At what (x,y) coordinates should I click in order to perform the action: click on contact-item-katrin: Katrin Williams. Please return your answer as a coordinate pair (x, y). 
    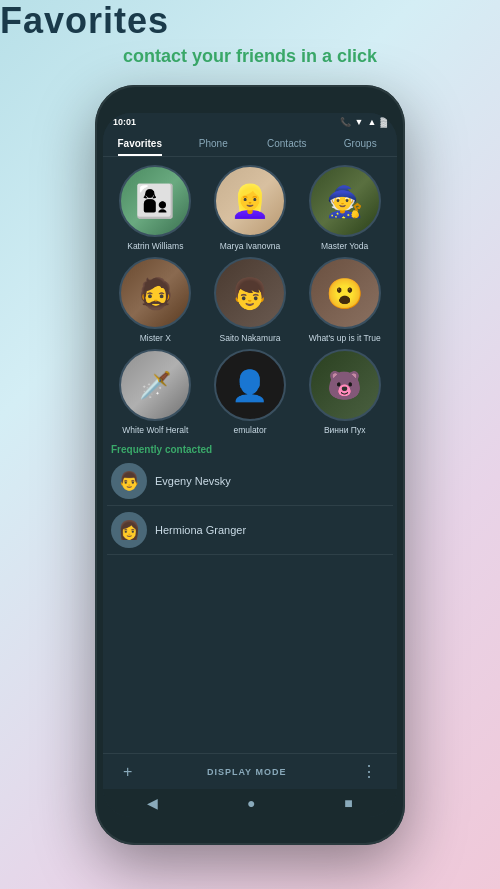
    Looking at the image, I should click on (156, 208).